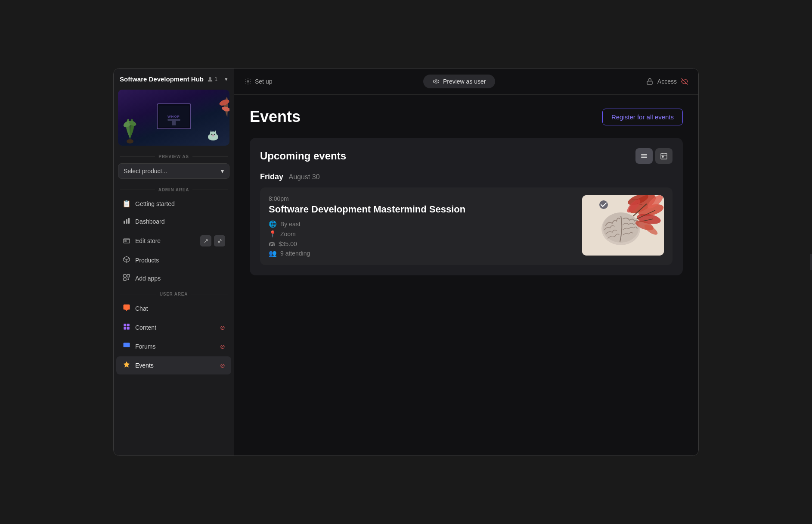 Image resolution: width=812 pixels, height=524 pixels. I want to click on content-icon, so click(127, 328).